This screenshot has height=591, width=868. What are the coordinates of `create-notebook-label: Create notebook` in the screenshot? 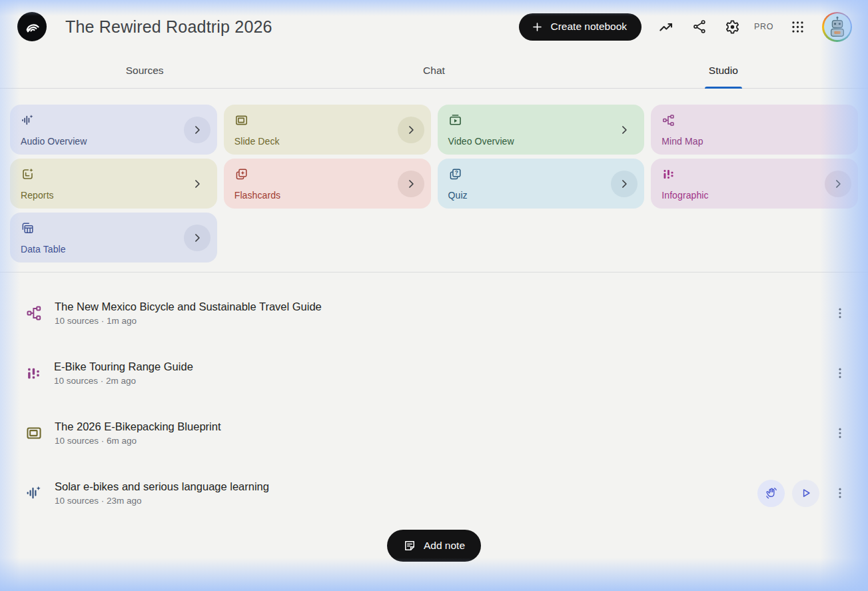 It's located at (589, 27).